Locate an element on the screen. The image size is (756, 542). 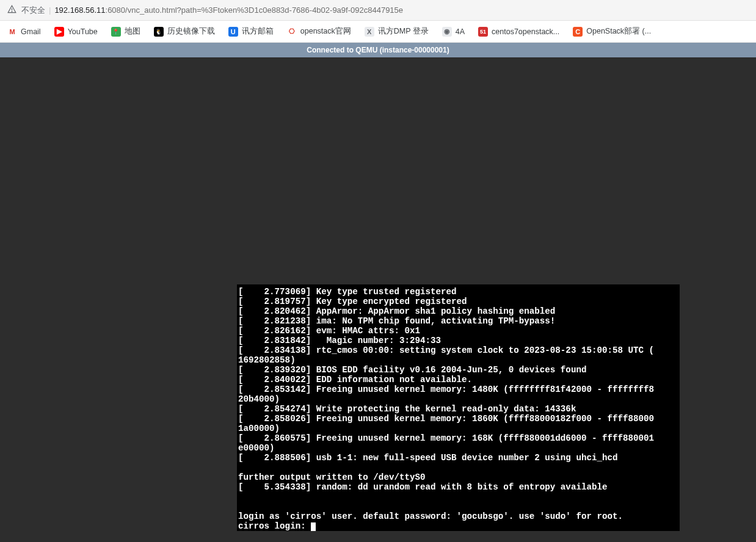
bookmark-label: openstack官网 is located at coordinates (326, 32).